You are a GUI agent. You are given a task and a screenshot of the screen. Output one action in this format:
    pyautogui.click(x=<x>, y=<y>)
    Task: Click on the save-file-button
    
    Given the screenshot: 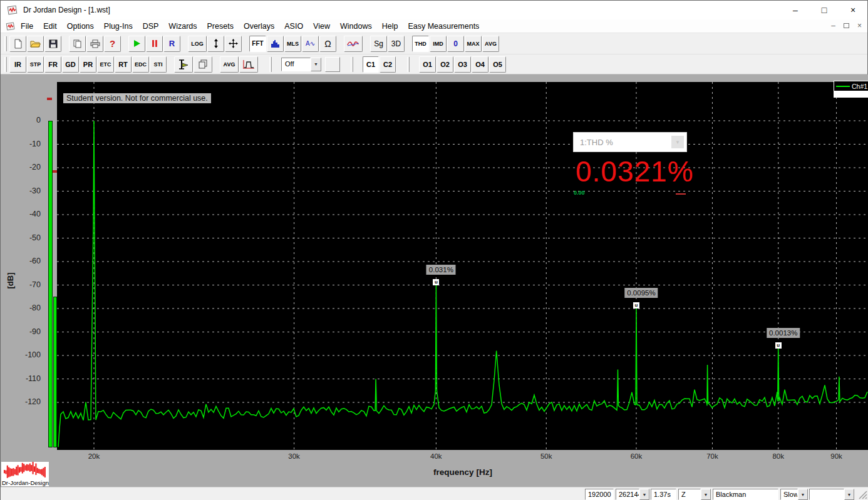 What is the action you would take?
    pyautogui.click(x=53, y=44)
    